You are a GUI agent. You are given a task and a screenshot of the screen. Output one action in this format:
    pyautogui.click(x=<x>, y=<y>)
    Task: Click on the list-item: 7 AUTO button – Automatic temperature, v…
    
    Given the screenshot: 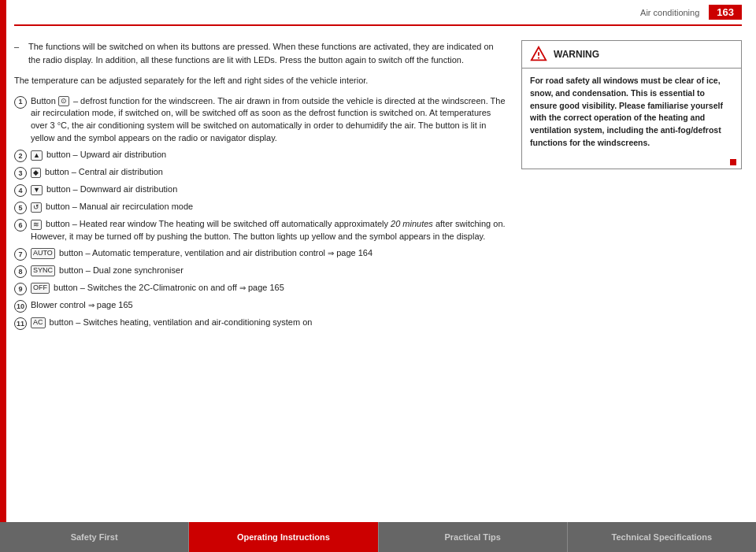 What is the action you would take?
    pyautogui.click(x=261, y=254)
    